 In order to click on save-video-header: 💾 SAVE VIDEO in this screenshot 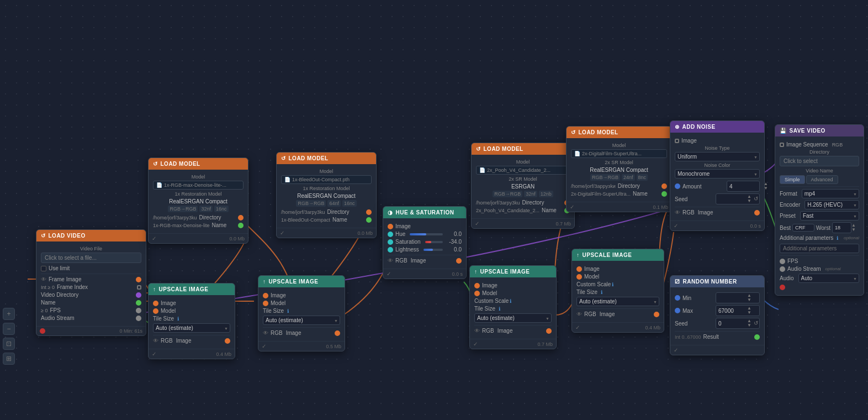, I will do `click(819, 130)`.